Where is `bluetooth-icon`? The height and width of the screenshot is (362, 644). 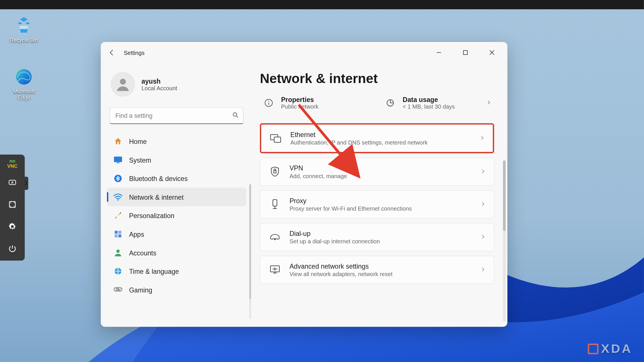 bluetooth-icon is located at coordinates (118, 178).